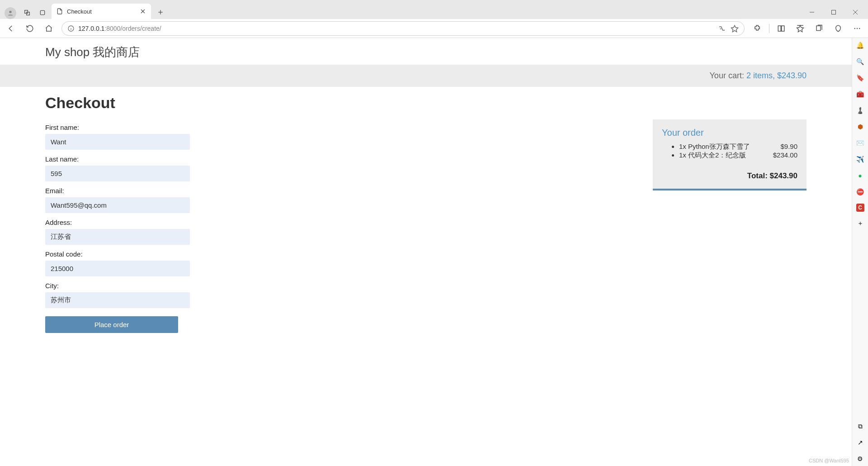 The height and width of the screenshot is (466, 868). I want to click on window-close-button, so click(855, 12).